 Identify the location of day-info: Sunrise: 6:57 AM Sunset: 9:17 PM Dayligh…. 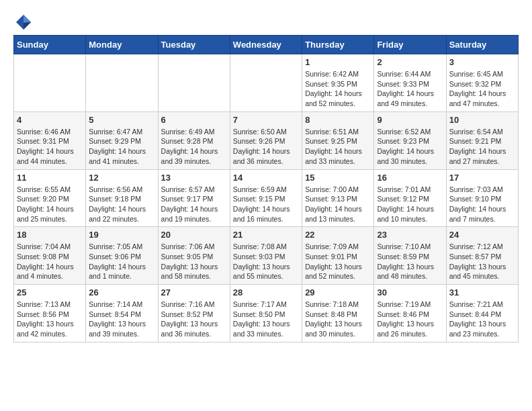
(194, 204).